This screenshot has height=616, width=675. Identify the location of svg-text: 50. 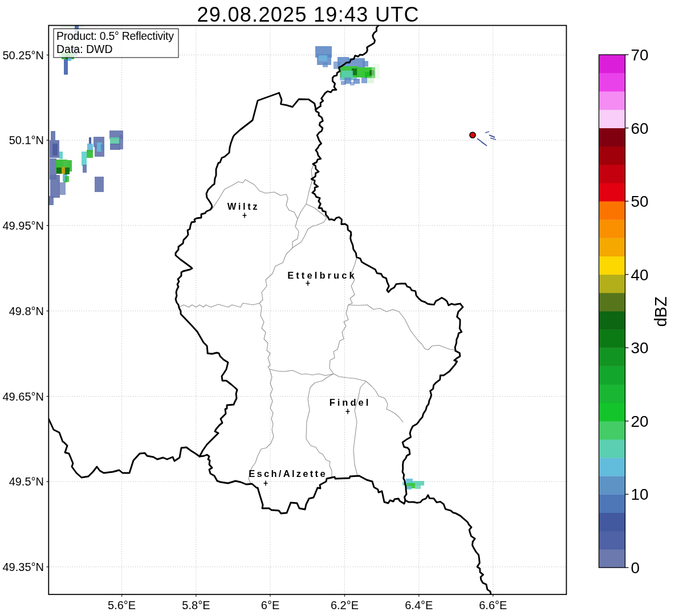
(640, 202).